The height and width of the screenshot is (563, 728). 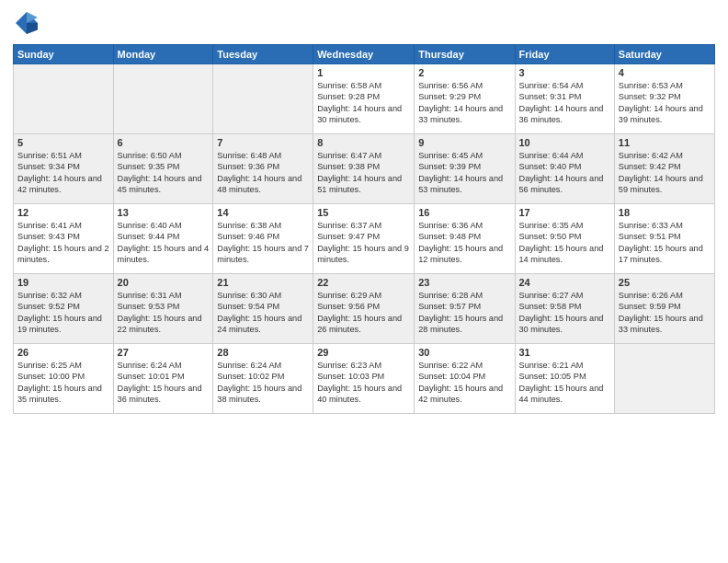 I want to click on calendar-cell: 11Sunrise: 6:42 AMSunset: 9:42 PMDayligh…, so click(x=664, y=169).